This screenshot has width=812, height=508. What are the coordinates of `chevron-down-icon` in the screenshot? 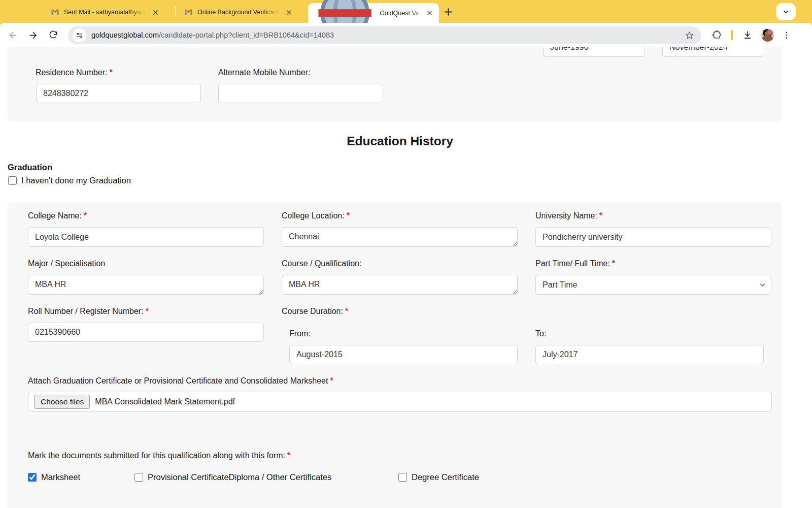 It's located at (786, 12).